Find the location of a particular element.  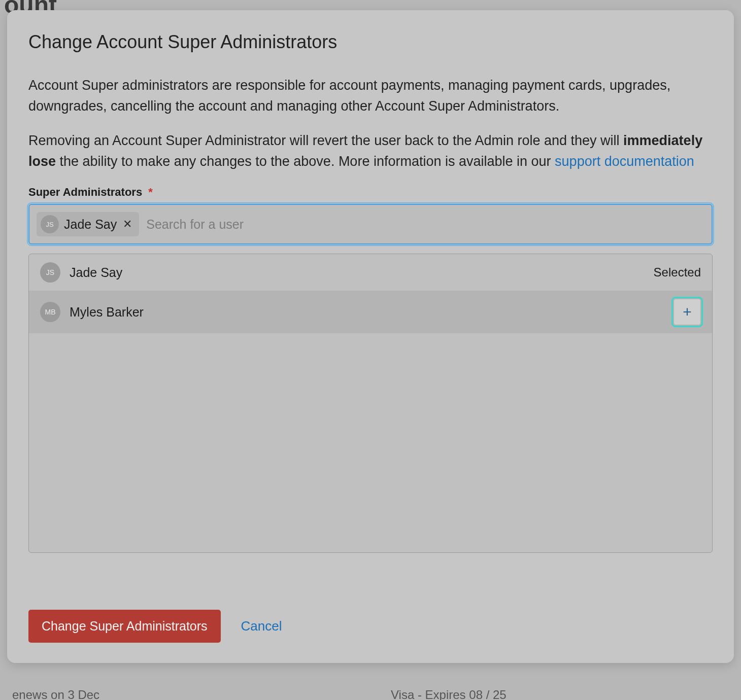

user-search-input is located at coordinates (425, 224).